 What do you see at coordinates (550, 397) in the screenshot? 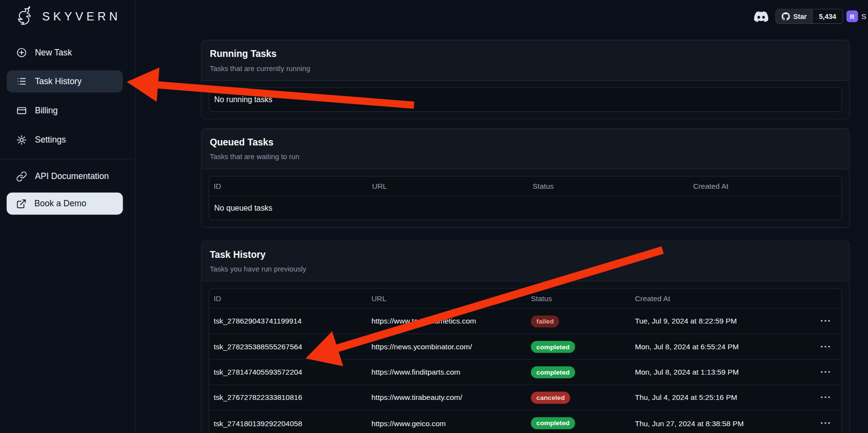
I see `status-badge: canceled` at bounding box center [550, 397].